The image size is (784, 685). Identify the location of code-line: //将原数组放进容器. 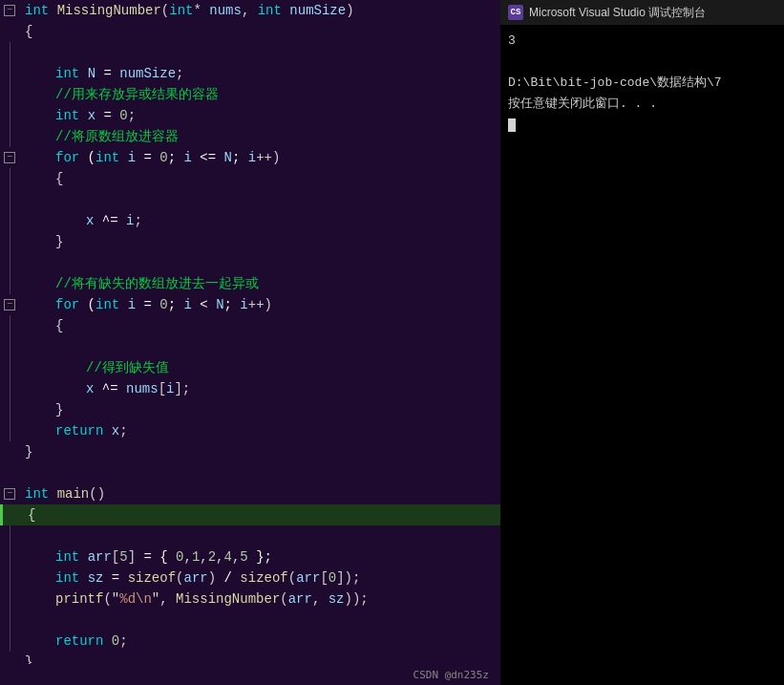
(250, 137).